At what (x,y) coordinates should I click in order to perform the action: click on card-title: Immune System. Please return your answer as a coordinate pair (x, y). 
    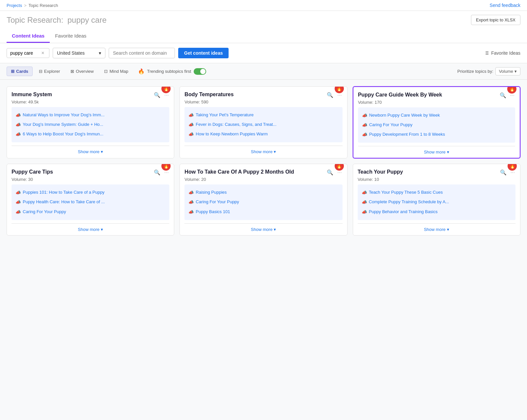
    Looking at the image, I should click on (82, 95).